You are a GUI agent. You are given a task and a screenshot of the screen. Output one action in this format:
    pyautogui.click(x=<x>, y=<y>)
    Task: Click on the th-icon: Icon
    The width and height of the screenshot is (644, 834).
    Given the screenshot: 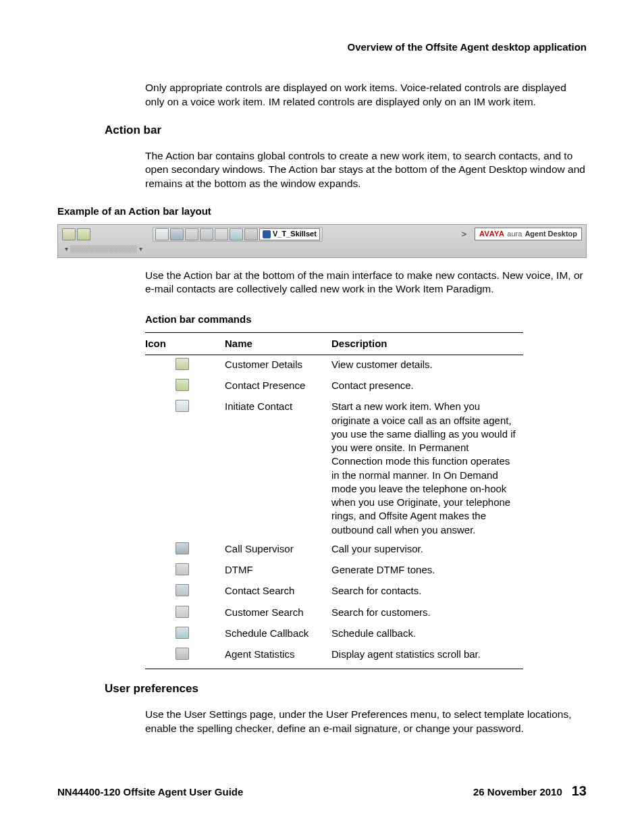 What is the action you would take?
    pyautogui.click(x=185, y=343)
    